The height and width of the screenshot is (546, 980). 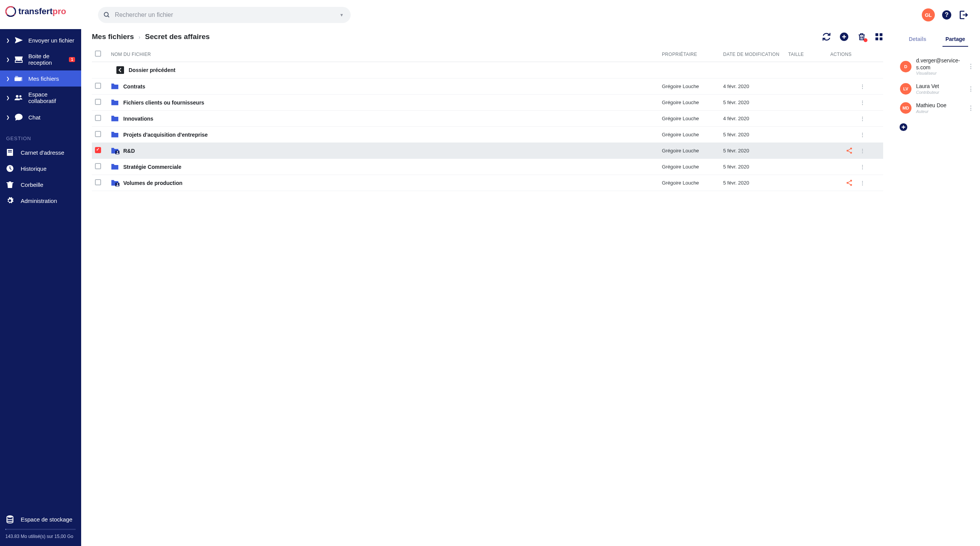 I want to click on share-name: Mathieu Doe, so click(x=939, y=106).